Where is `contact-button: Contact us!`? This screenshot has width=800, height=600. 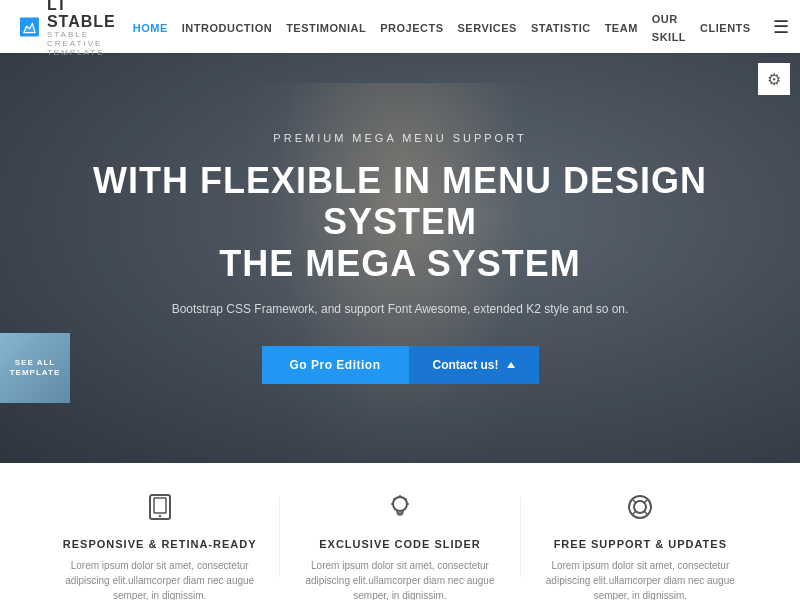 contact-button: Contact us! is located at coordinates (474, 365).